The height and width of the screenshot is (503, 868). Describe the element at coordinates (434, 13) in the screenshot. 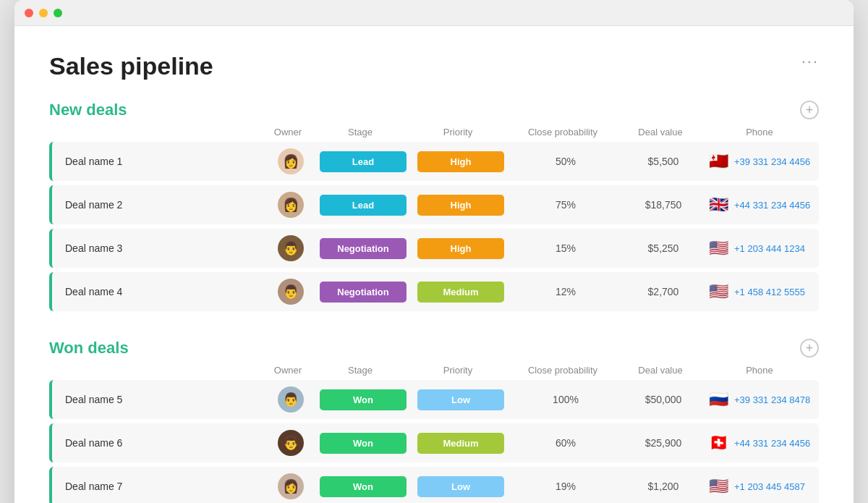

I see `titlebar` at that location.